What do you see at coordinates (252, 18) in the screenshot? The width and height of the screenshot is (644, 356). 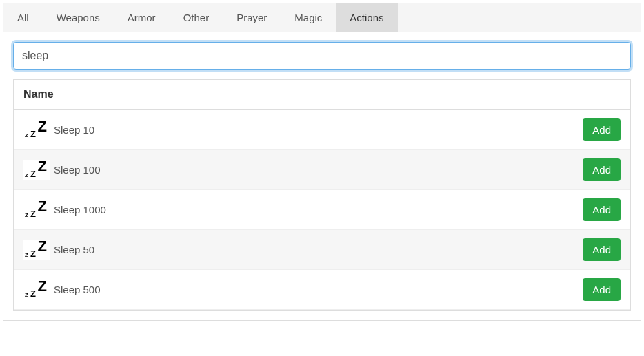 I see `tab-prayer: Prayer` at bounding box center [252, 18].